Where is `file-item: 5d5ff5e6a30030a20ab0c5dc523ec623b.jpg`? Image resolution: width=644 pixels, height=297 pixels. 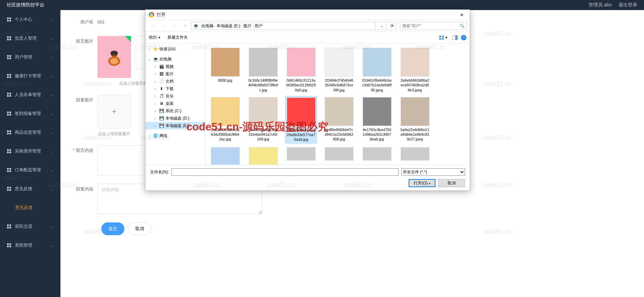 file-item: 5d5ff5e6a30030a20ab0c5dc523ec623b.jpg is located at coordinates (225, 155).